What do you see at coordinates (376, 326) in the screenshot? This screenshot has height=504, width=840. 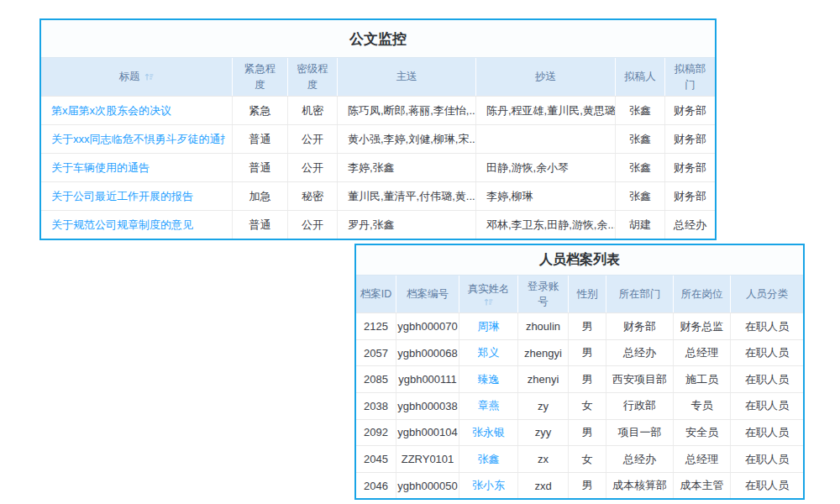 I see `archive-id-cell: 2125` at bounding box center [376, 326].